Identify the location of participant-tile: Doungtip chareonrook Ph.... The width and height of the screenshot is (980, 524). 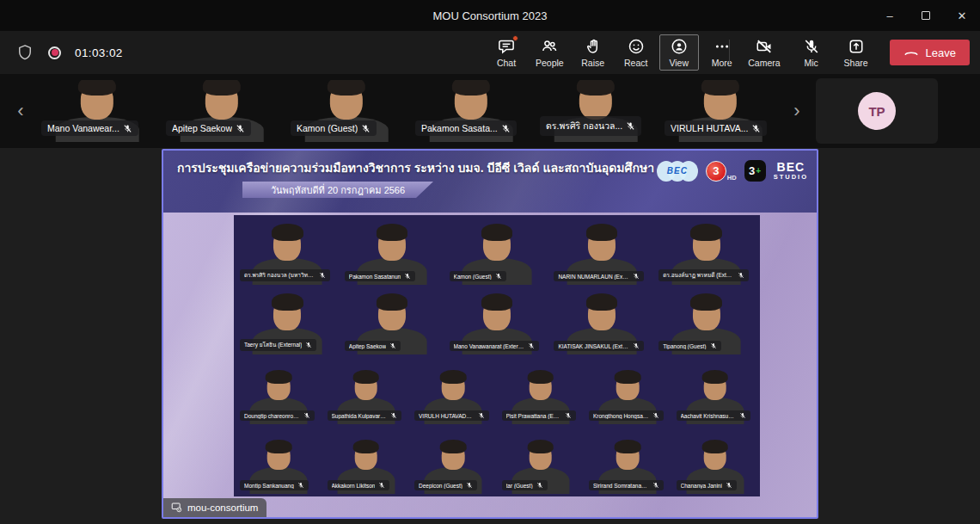
(279, 391).